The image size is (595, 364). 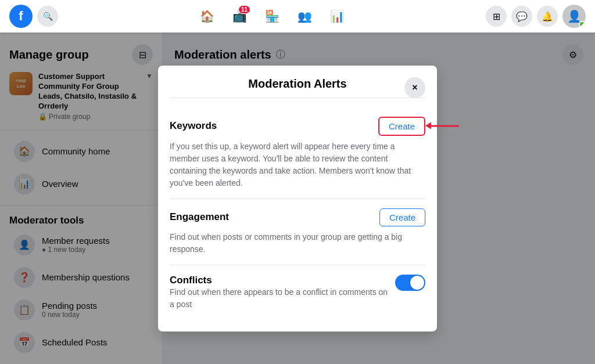 I want to click on keywords-section-header: Keywords Create, so click(x=298, y=127).